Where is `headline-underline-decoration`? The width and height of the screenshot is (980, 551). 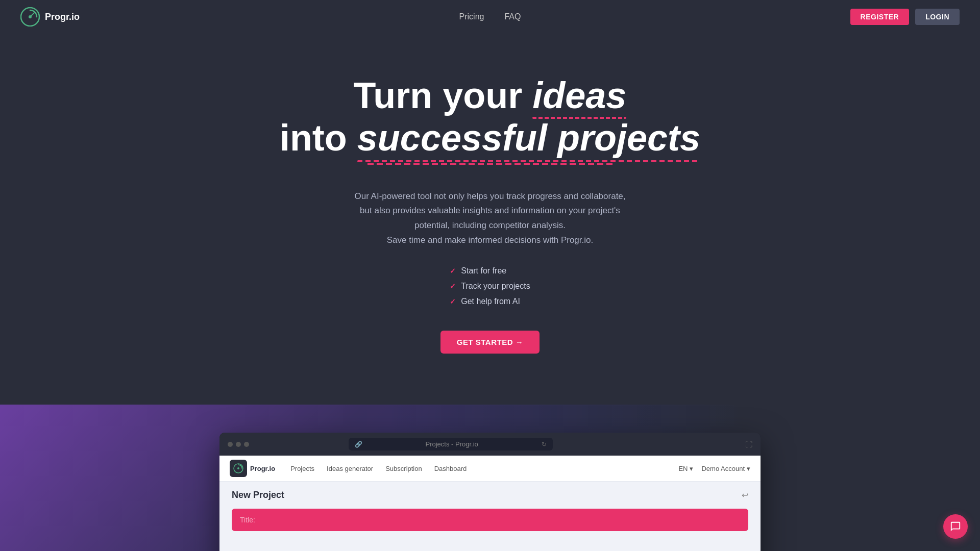
headline-underline-decoration is located at coordinates (490, 164).